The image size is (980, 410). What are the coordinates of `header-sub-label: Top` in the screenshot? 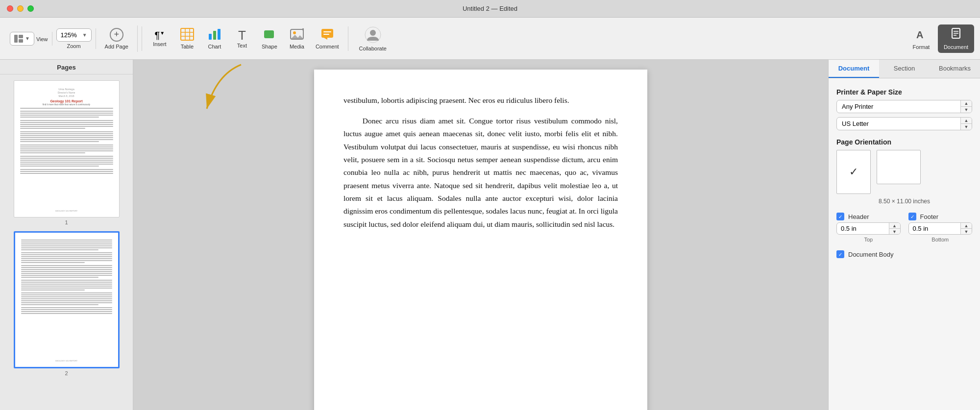 It's located at (868, 240).